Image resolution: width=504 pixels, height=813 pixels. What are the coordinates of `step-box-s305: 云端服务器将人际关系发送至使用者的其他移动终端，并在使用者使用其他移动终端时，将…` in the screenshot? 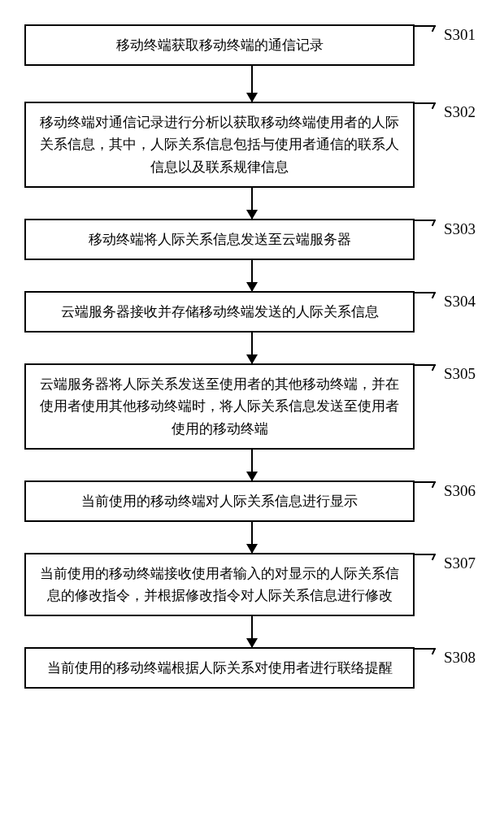 It's located at (219, 406).